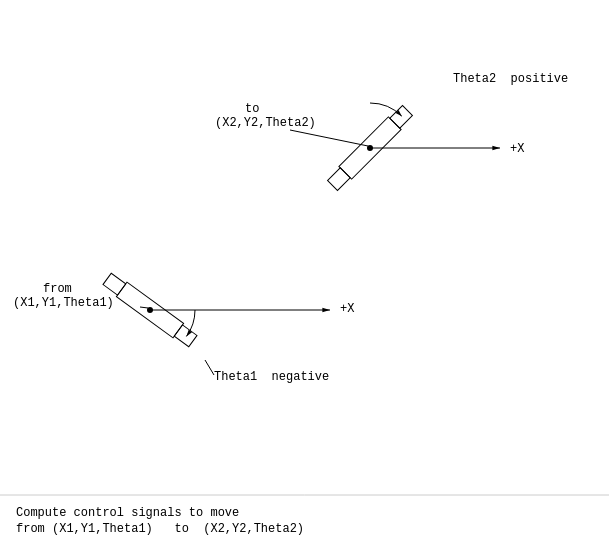 This screenshot has width=609, height=549. I want to click on from-label: from, so click(58, 289).